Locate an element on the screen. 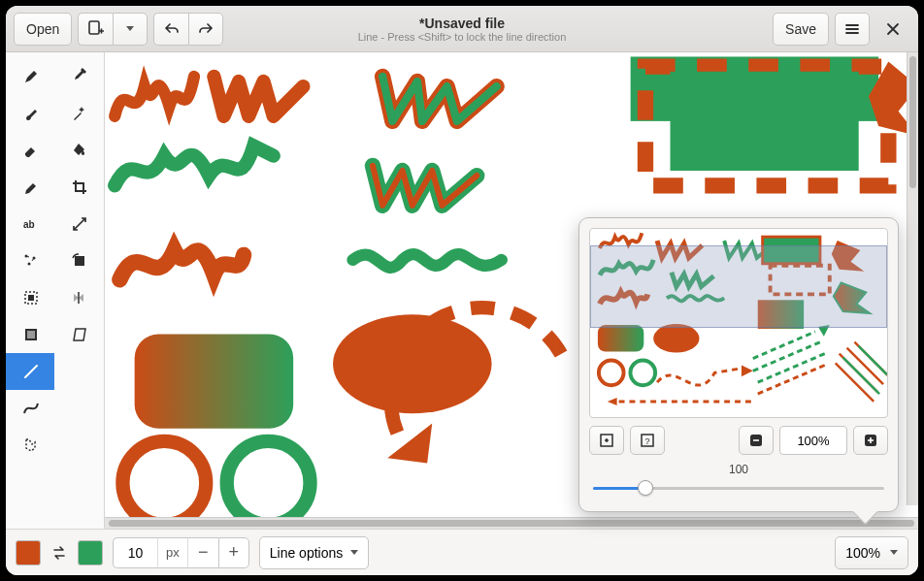 The width and height of the screenshot is (924, 581). zoom-in-button is located at coordinates (871, 440).